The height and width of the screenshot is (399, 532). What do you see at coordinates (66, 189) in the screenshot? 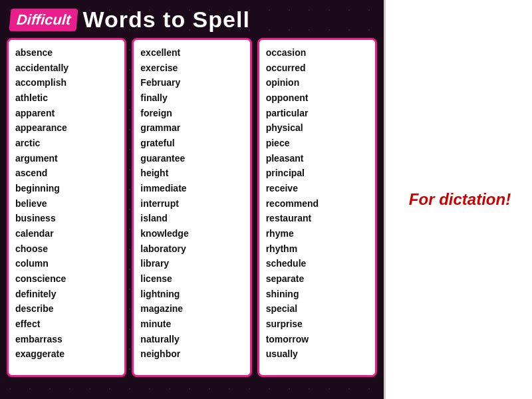
I see `word-item: beginning` at bounding box center [66, 189].